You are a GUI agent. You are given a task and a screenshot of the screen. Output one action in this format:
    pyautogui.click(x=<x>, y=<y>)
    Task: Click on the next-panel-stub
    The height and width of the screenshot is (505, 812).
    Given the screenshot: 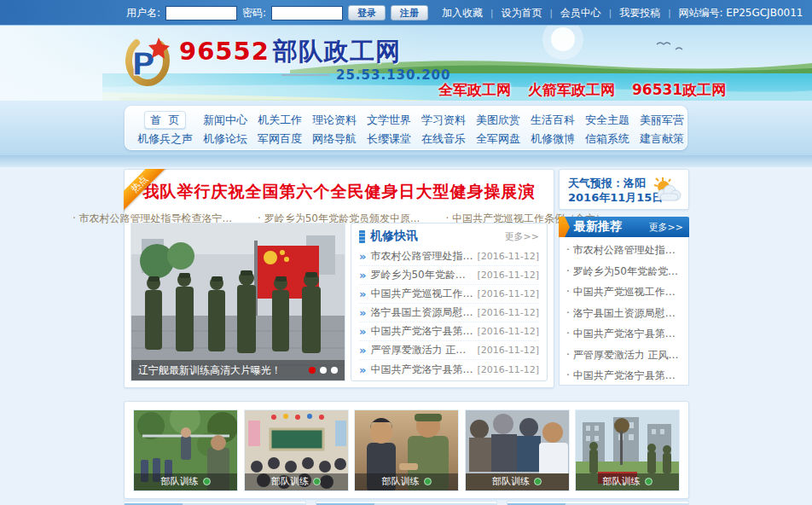 What is the action you would take?
    pyautogui.click(x=407, y=503)
    